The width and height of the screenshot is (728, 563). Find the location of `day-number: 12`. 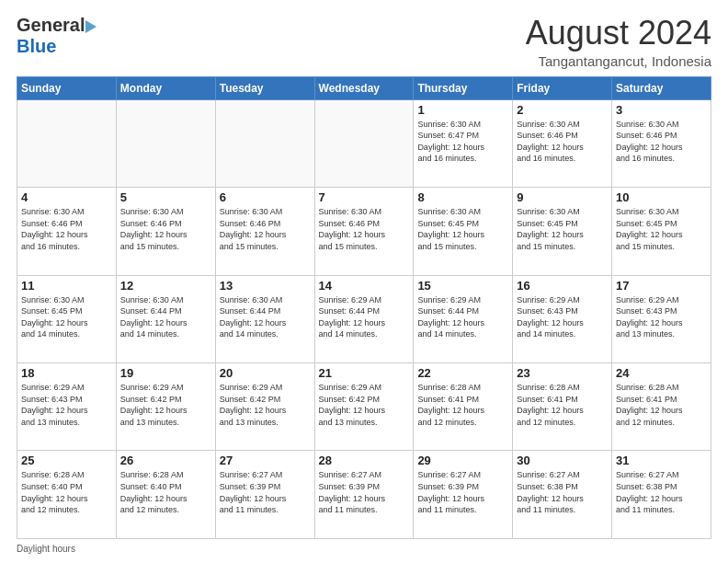

day-number: 12 is located at coordinates (165, 285).